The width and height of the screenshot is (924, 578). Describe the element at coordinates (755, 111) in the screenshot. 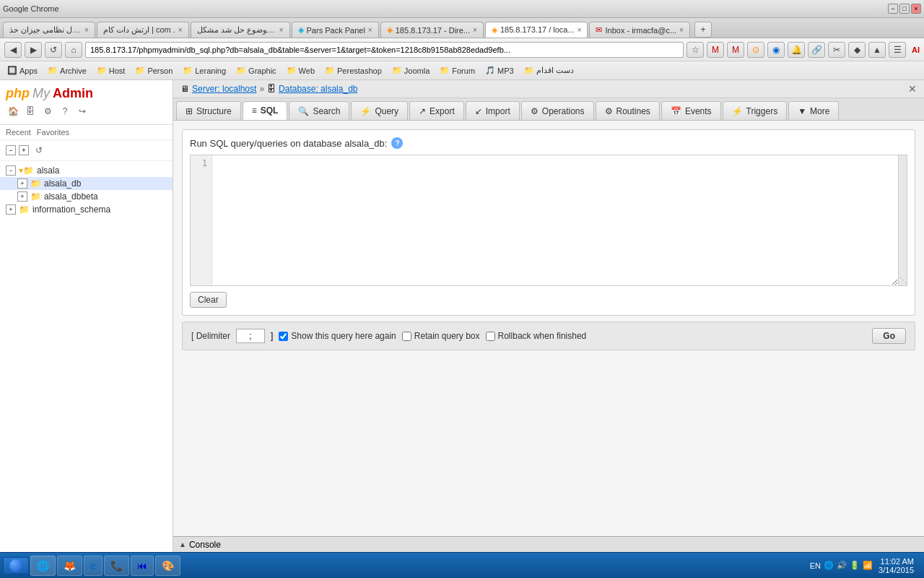

I see `tab-triggers: ⚡ Triggers` at that location.